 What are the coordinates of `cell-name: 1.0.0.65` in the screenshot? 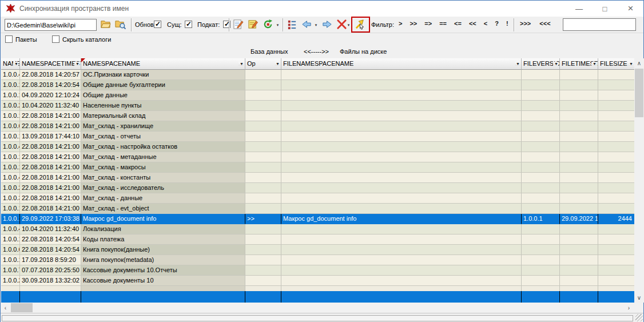 It's located at (10, 250).